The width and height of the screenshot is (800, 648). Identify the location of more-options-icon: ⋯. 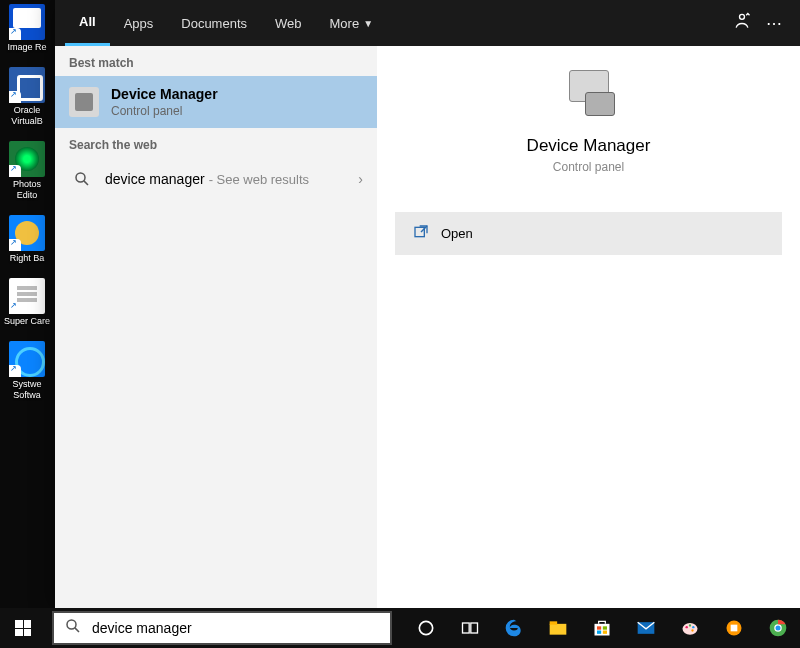
(774, 24).